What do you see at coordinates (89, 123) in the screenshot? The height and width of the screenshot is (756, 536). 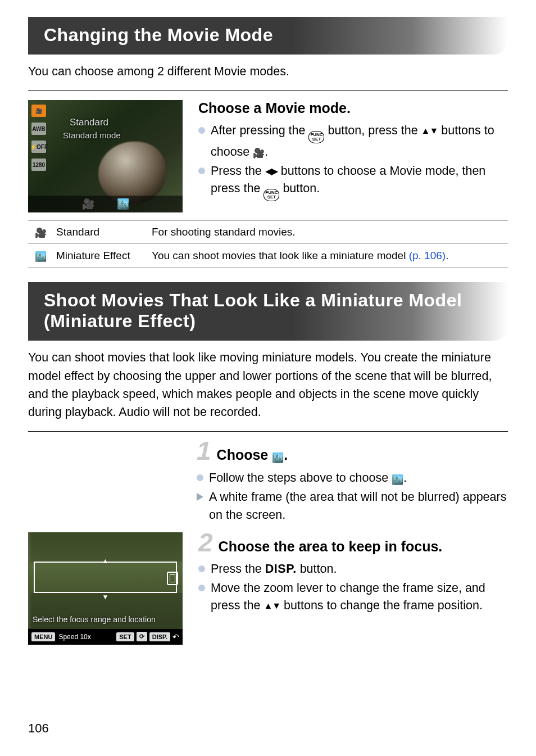 I see `shot-mode-label: Standard` at bounding box center [89, 123].